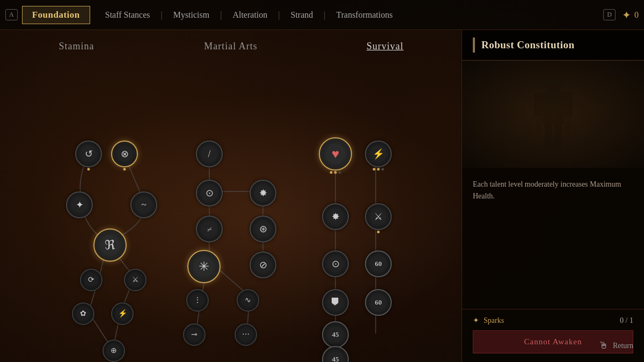  Describe the element at coordinates (144, 205) in the screenshot. I see `stamina-node-4: ~` at that location.